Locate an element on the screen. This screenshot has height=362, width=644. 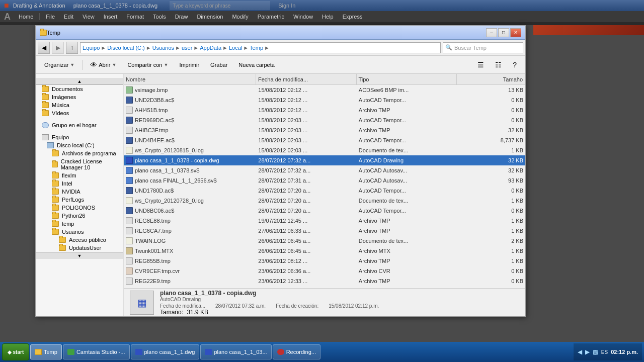
breadcrumb-local: Local is located at coordinates (235, 48).